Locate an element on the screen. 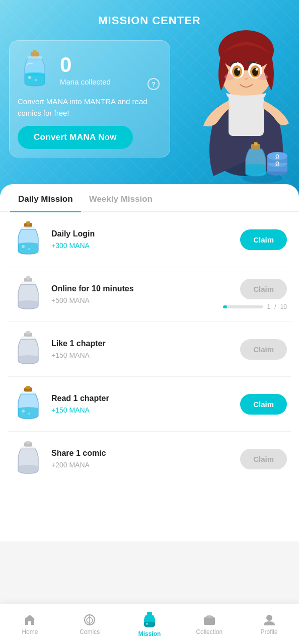 This screenshot has width=299, height=644. mission-right-like: Claim is located at coordinates (264, 349).